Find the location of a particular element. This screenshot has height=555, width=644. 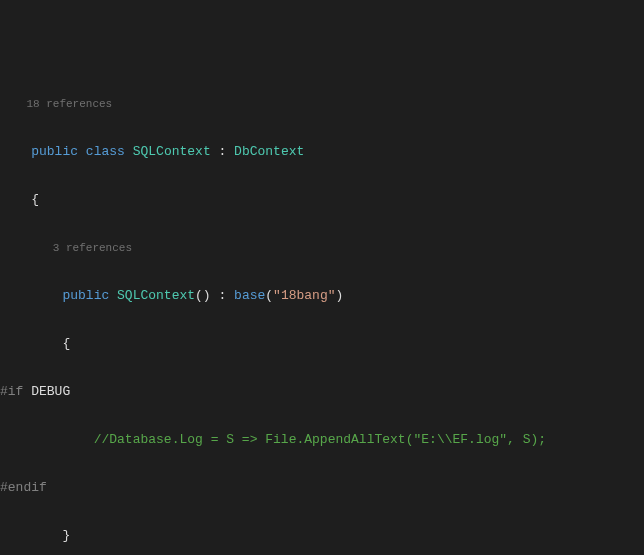

string-literal: "18bang" is located at coordinates (304, 296).